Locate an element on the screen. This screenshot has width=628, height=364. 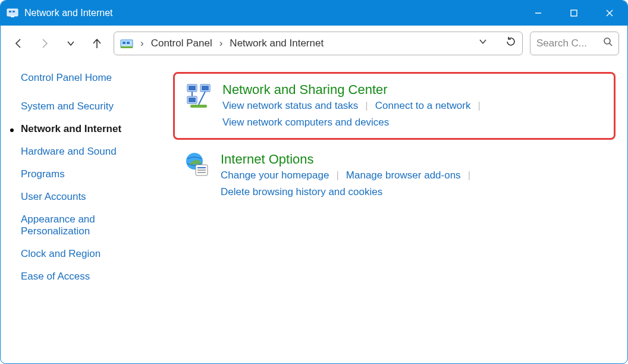
app-icon is located at coordinates (12, 13).